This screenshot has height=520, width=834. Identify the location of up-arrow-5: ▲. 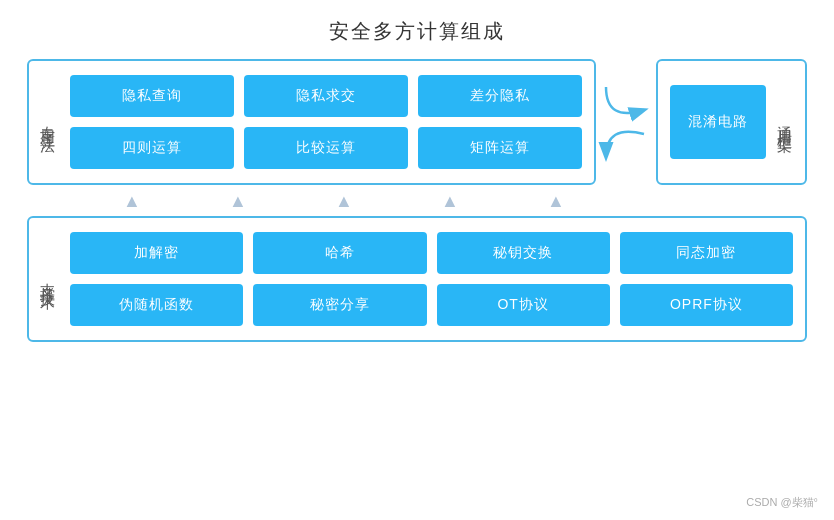
(556, 202).